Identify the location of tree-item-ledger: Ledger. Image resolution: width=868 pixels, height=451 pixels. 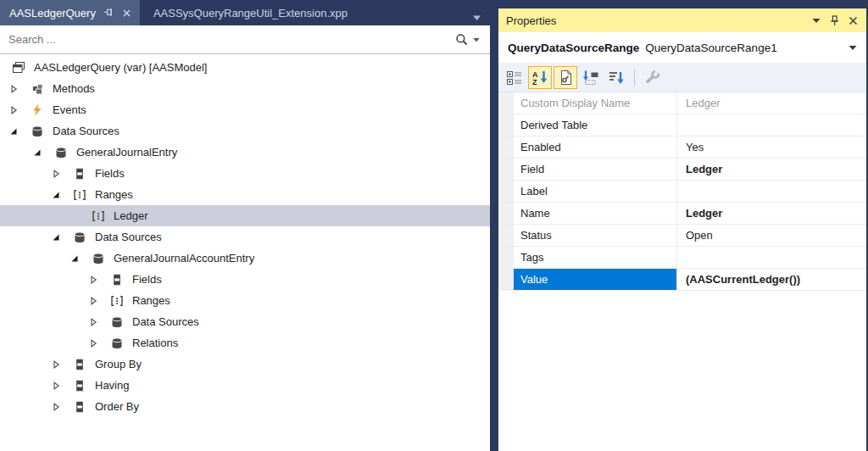
(245, 215).